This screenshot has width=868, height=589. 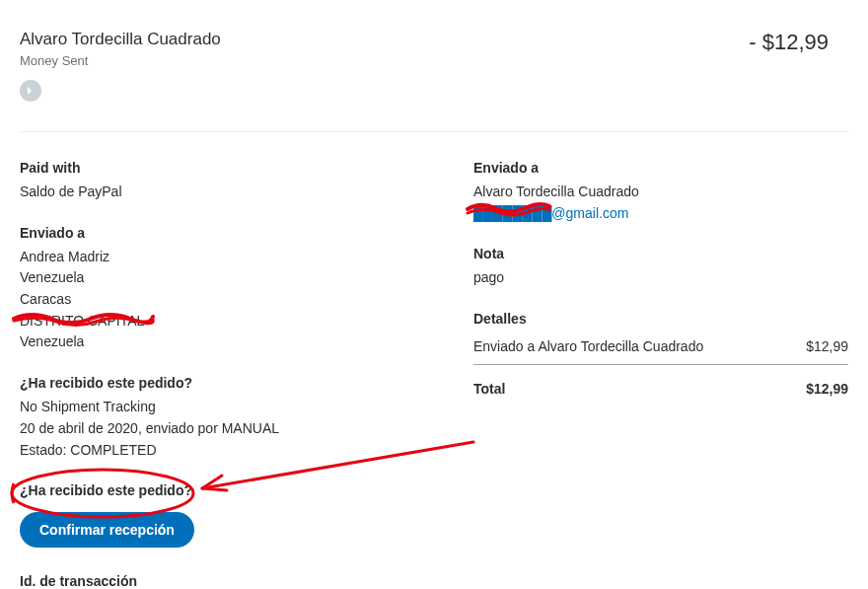 What do you see at coordinates (489, 389) in the screenshot?
I see `total-label: Total` at bounding box center [489, 389].